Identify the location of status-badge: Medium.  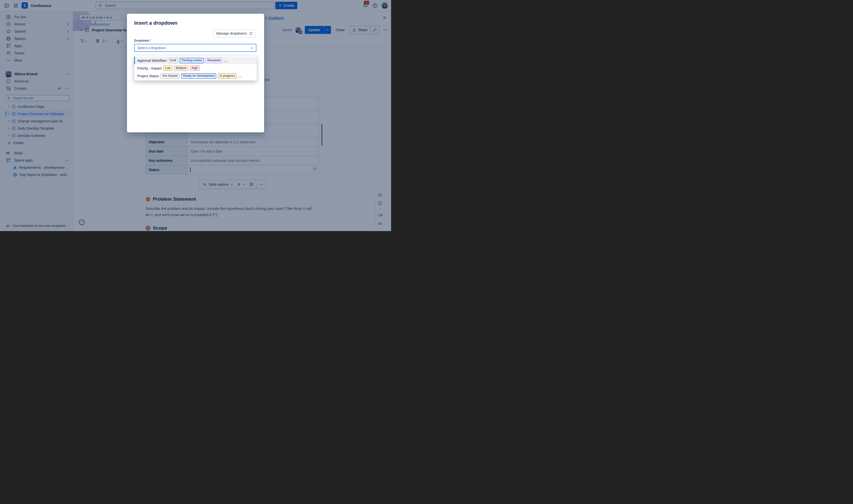
(181, 68).